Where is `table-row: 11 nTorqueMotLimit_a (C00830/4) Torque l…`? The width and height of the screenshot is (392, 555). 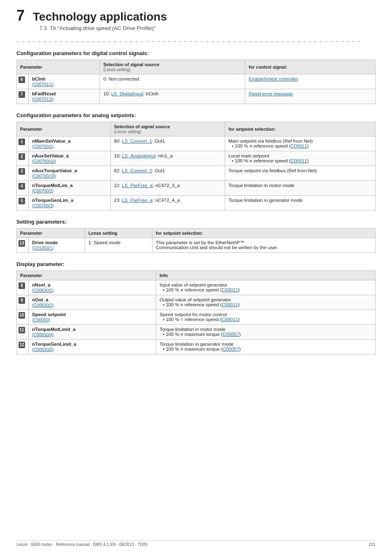 table-row: 11 nTorqueMotLimit_a (C00830/4) Torque l… is located at coordinates (196, 332).